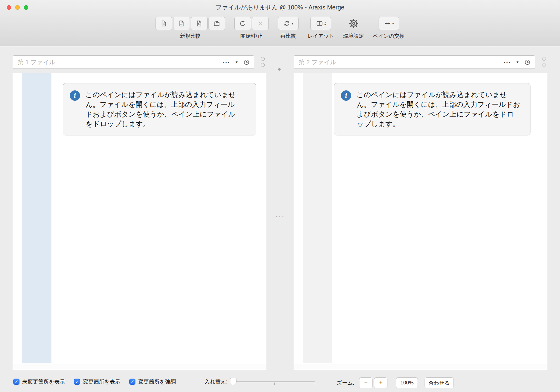 This screenshot has width=560, height=392. What do you see at coordinates (26, 7) in the screenshot?
I see `zoom-window-button` at bounding box center [26, 7].